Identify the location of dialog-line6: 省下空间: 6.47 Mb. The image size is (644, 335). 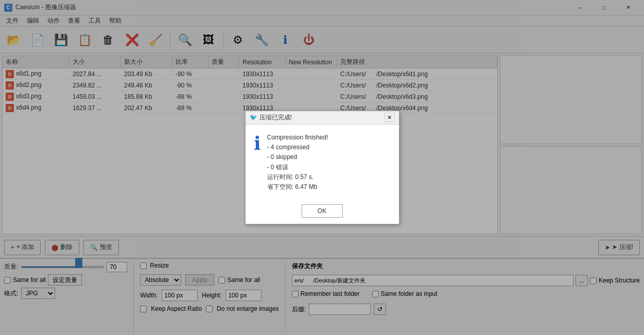
(298, 187).